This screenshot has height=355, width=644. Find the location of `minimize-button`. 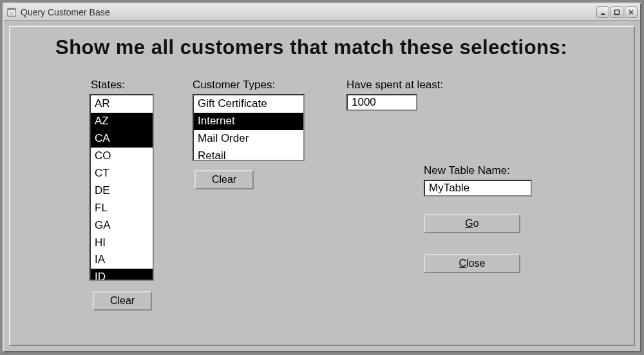

minimize-button is located at coordinates (603, 12).